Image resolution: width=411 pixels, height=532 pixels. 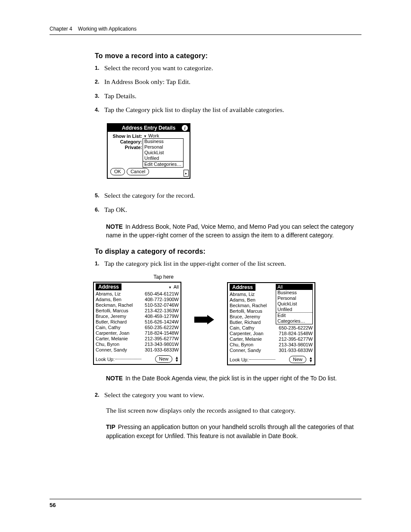 I want to click on tip-1: TIPPressing an application button on you…, so click(x=234, y=432).